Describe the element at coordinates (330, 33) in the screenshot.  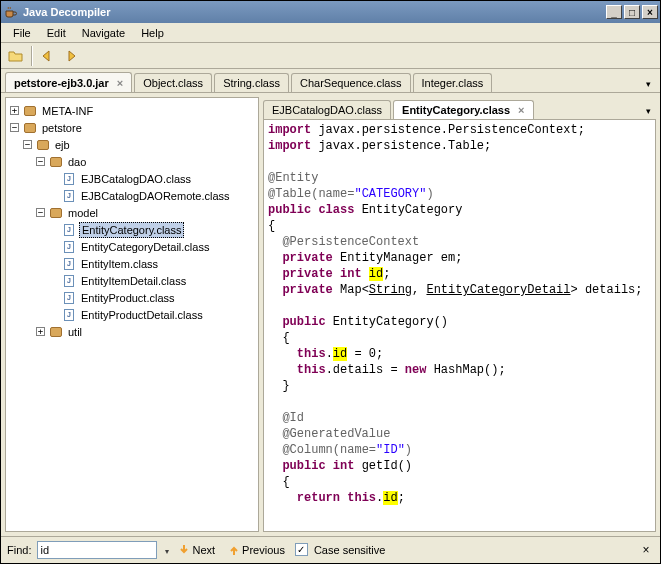
I see `menu-bar: File Edit Navigate Help` at that location.